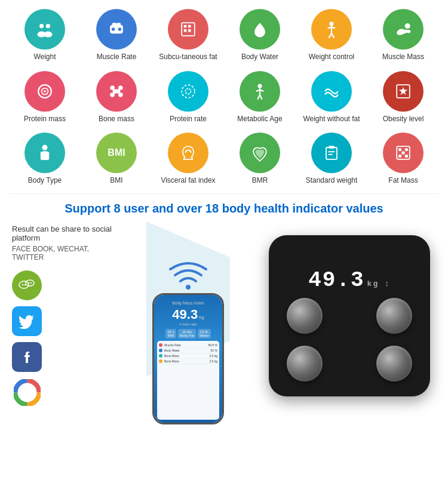  I want to click on scale-display: 49.3kg ↕, so click(349, 281).